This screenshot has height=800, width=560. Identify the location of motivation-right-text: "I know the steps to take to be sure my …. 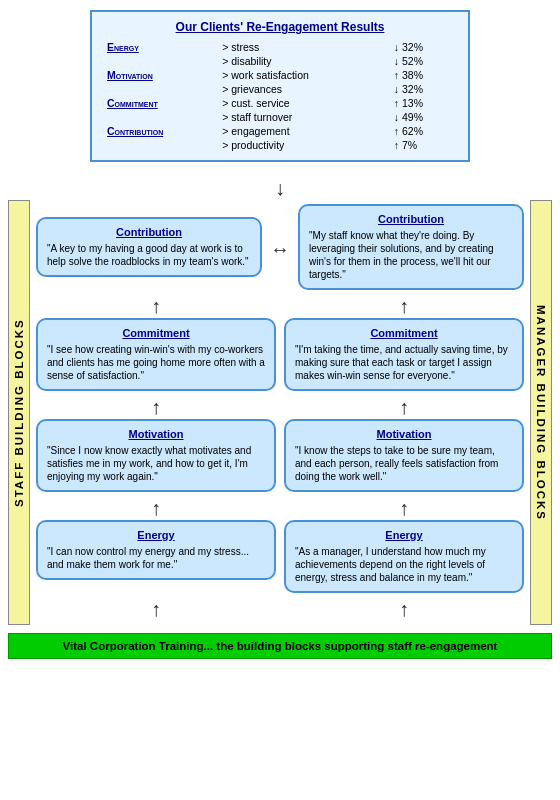
(404, 464).